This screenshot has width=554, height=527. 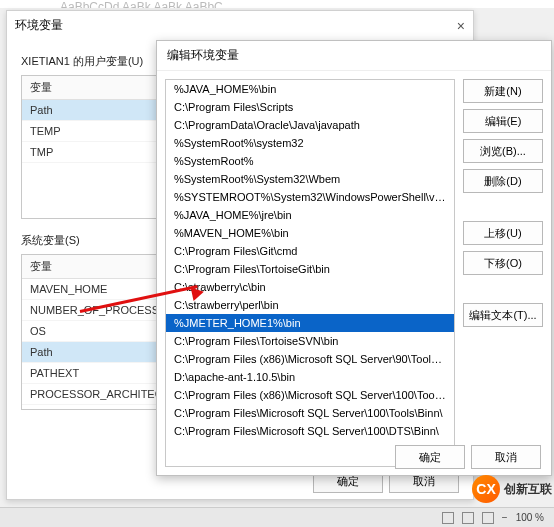 What do you see at coordinates (505, 518) in the screenshot?
I see `zoom-minus-icon: −` at bounding box center [505, 518].